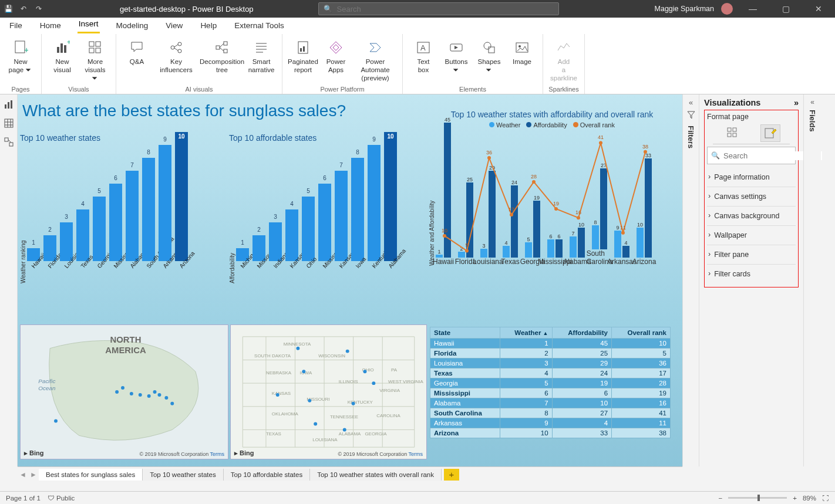 The image size is (835, 504). What do you see at coordinates (721, 498) in the screenshot?
I see `zoom-out: −` at bounding box center [721, 498].